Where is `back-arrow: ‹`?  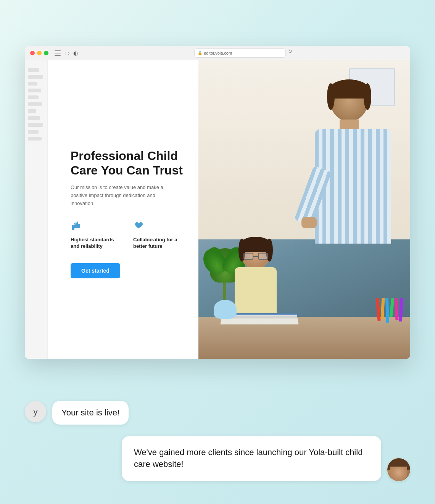 back-arrow: ‹ is located at coordinates (66, 53).